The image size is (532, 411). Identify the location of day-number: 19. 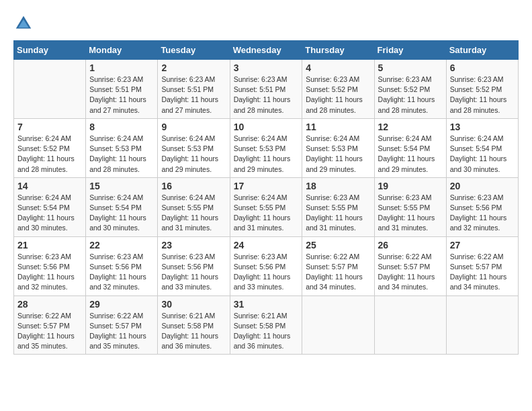
(410, 186).